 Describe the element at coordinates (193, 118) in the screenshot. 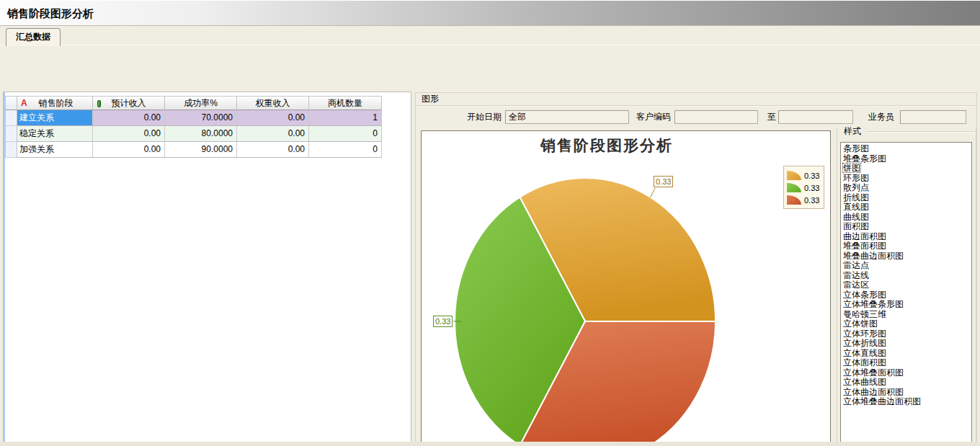

I see `table-row: 建立关系 0.00 70.0000 0.00 1` at that location.